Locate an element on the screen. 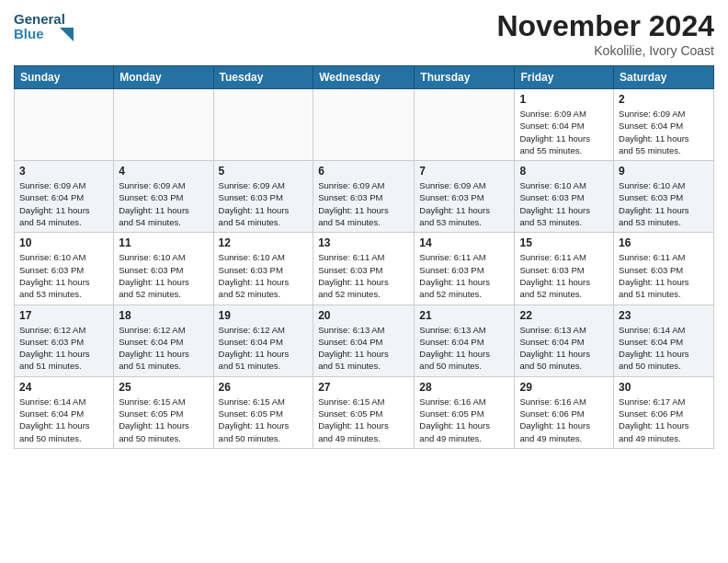 This screenshot has width=728, height=563. weekday-header-thursday: Thursday is located at coordinates (465, 77).